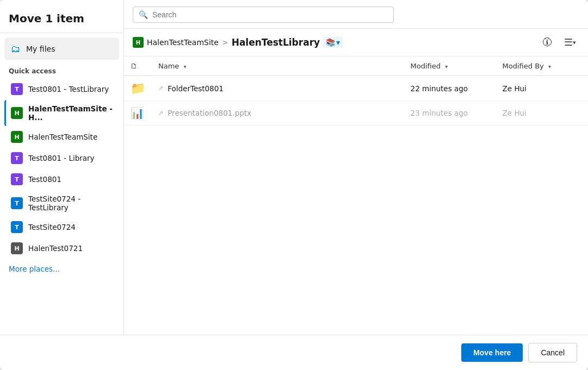 This screenshot has height=370, width=588. I want to click on site-avatar: H, so click(138, 42).